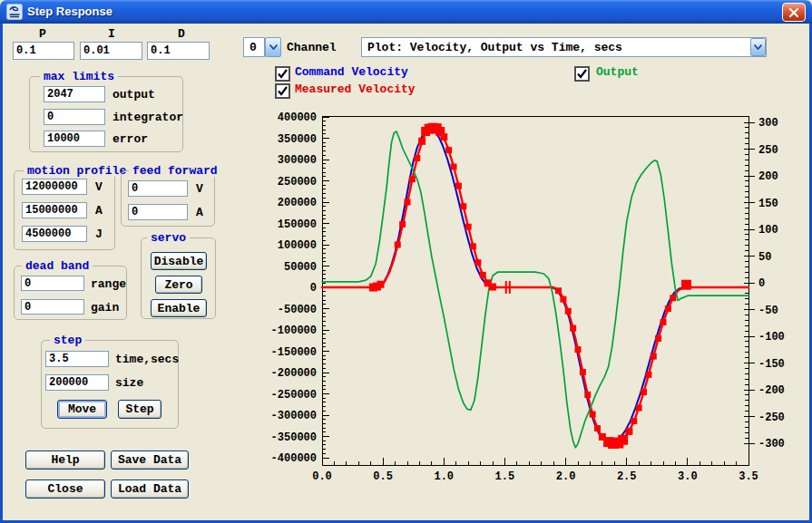 The width and height of the screenshot is (812, 523). What do you see at coordinates (65, 489) in the screenshot?
I see `close-button: Close` at bounding box center [65, 489].